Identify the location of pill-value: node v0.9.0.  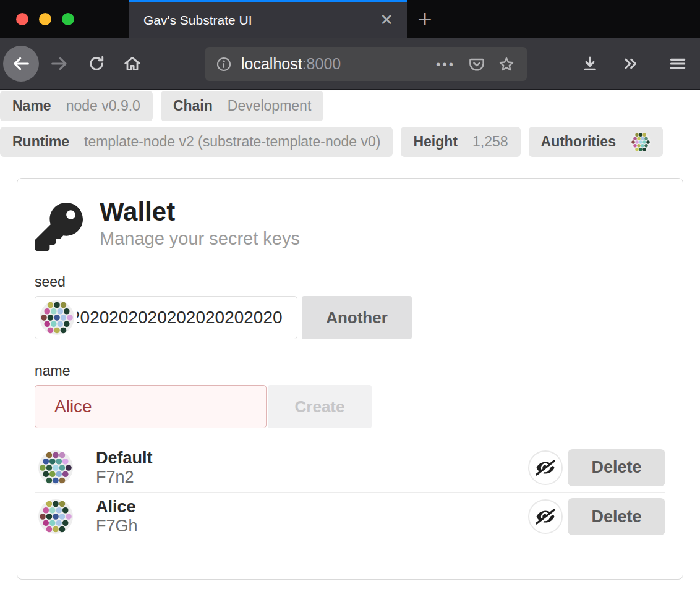
(103, 106).